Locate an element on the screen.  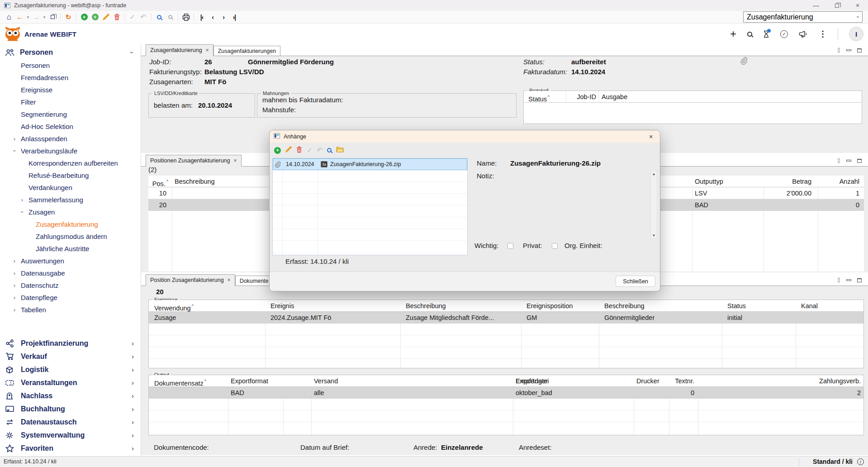
back-icon: ← is located at coordinates (20, 17).